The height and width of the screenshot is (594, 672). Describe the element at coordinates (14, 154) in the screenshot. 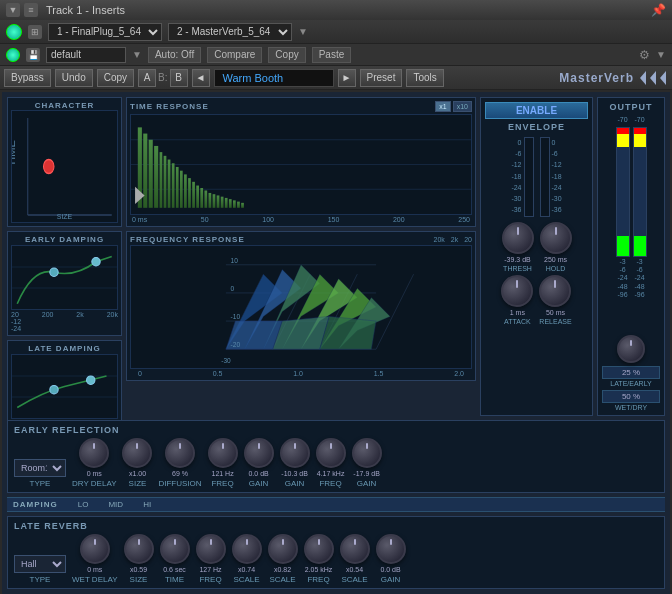

I see `svg-text: TIME` at that location.